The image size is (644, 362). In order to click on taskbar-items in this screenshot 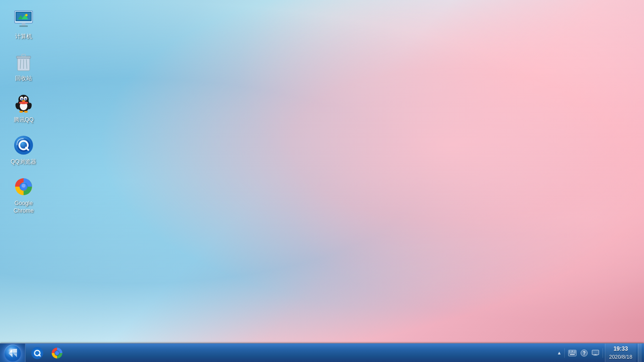, I will do `click(290, 353)`.